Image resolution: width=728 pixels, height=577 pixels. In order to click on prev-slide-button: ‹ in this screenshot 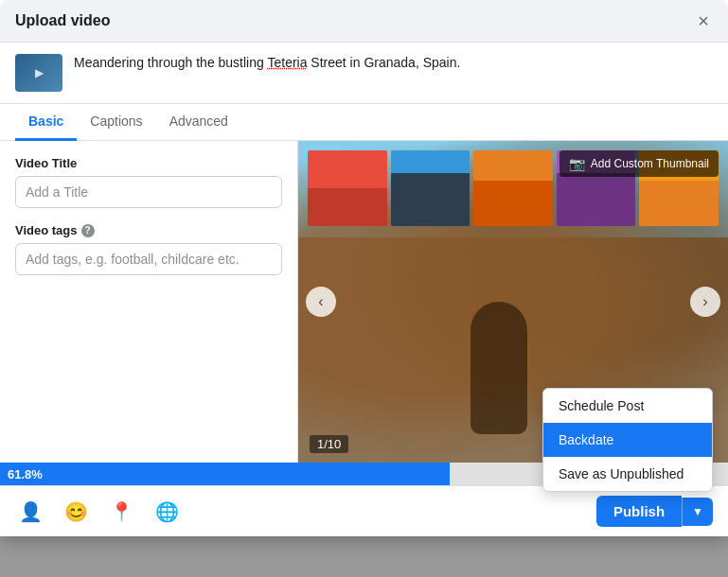, I will do `click(321, 302)`.